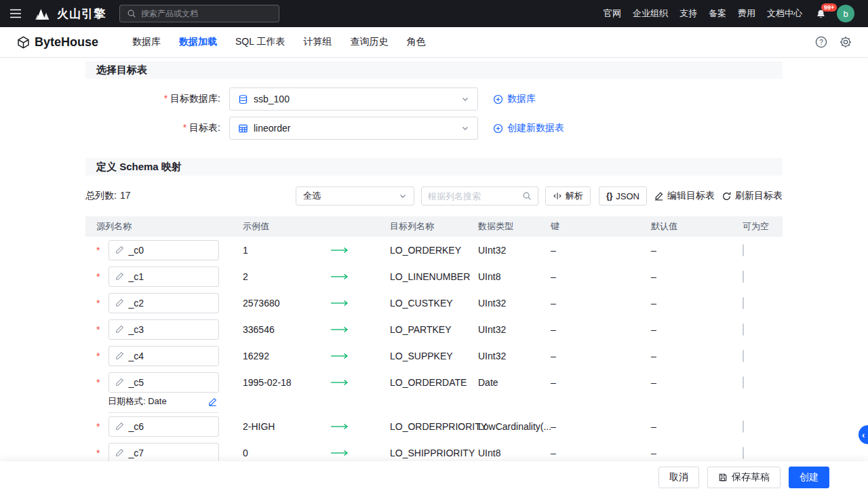 This screenshot has width=868, height=493. What do you see at coordinates (416, 42) in the screenshot?
I see `nav-item-roles: 角色` at bounding box center [416, 42].